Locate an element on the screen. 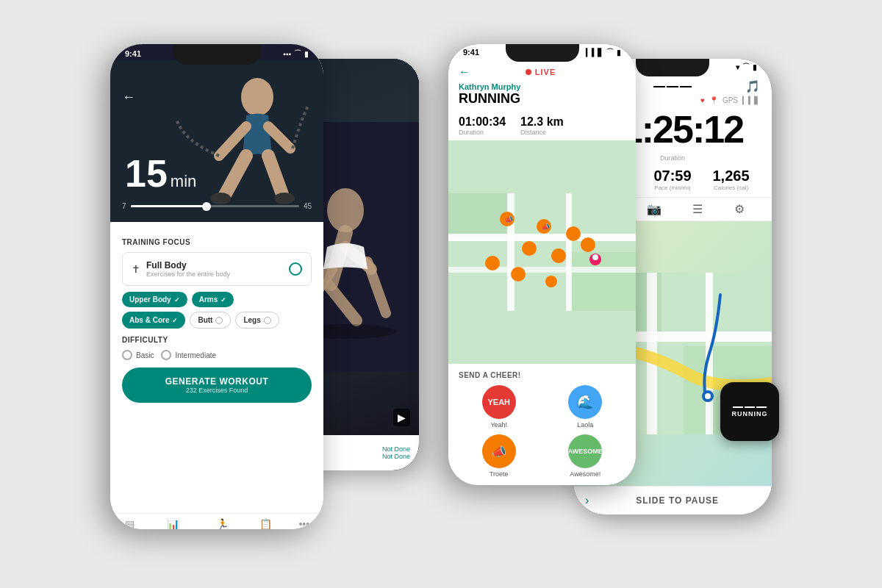  slide-text: SLIDE TO PAUSE is located at coordinates (678, 501).